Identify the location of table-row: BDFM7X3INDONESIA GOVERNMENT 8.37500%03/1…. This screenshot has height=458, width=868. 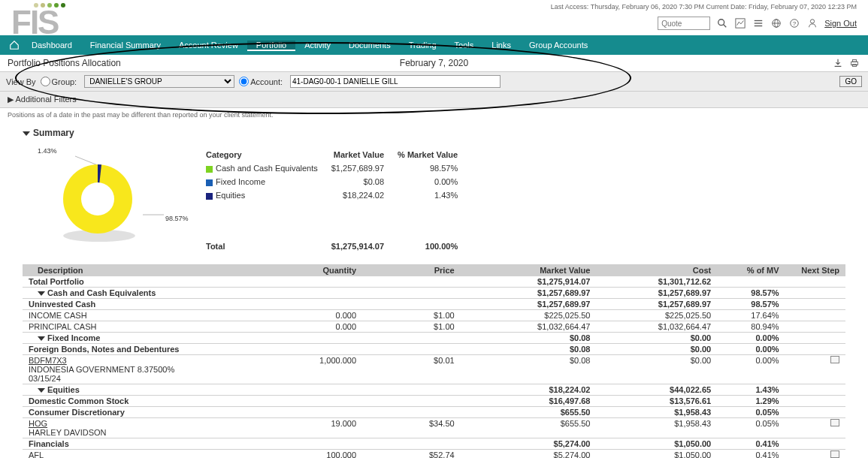
(434, 369).